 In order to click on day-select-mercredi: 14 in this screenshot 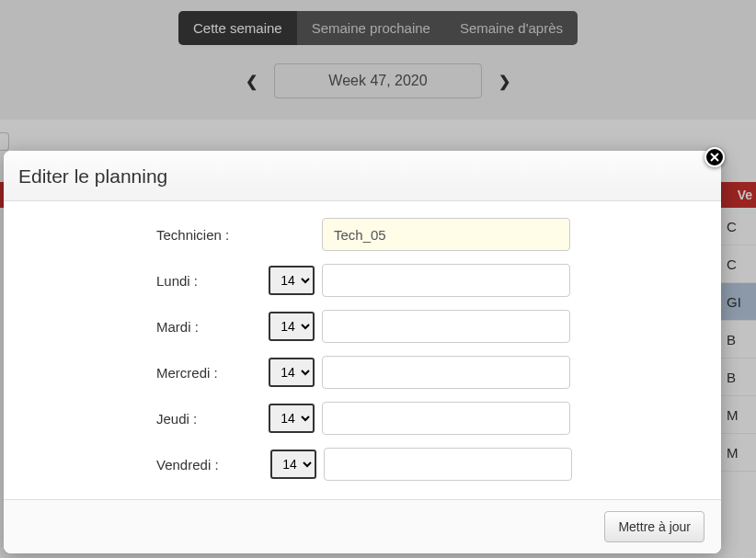, I will do `click(292, 372)`.